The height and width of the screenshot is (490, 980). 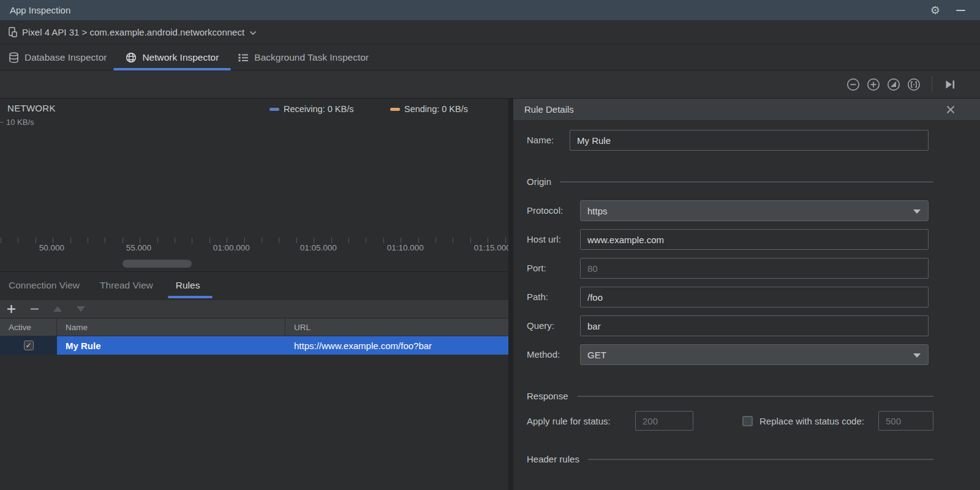 I want to click on column-header-url: URL, so click(x=397, y=327).